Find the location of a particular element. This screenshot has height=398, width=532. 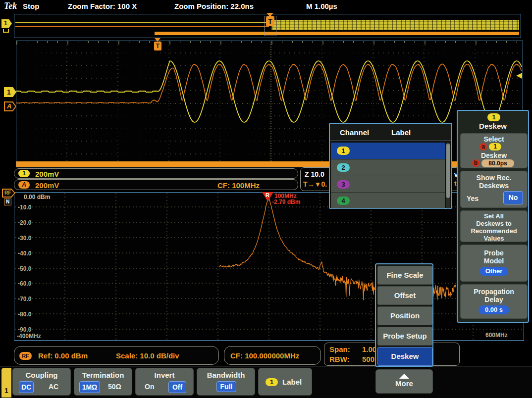

channel-4-badge: 4 is located at coordinates (343, 201).